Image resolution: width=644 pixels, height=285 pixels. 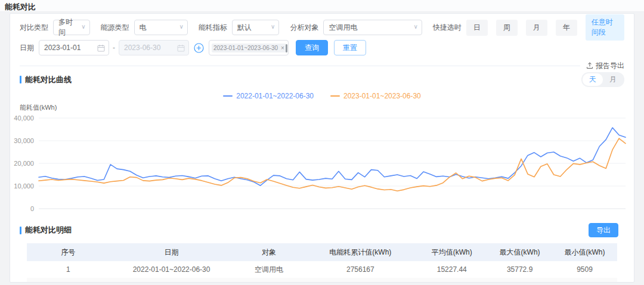 I want to click on compare-type-value: 多时间, so click(x=68, y=27).